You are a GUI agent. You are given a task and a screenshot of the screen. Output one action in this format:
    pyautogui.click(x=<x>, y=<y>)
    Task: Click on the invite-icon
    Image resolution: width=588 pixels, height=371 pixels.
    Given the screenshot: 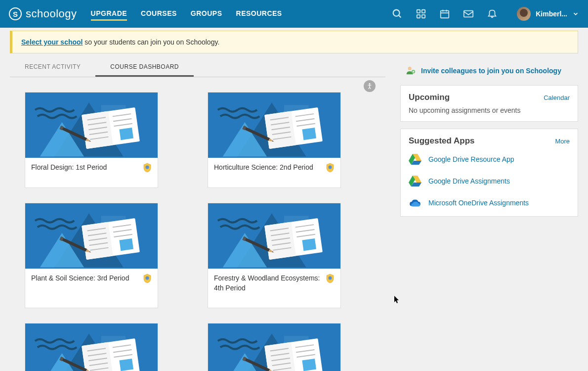 What is the action you would take?
    pyautogui.click(x=411, y=71)
    